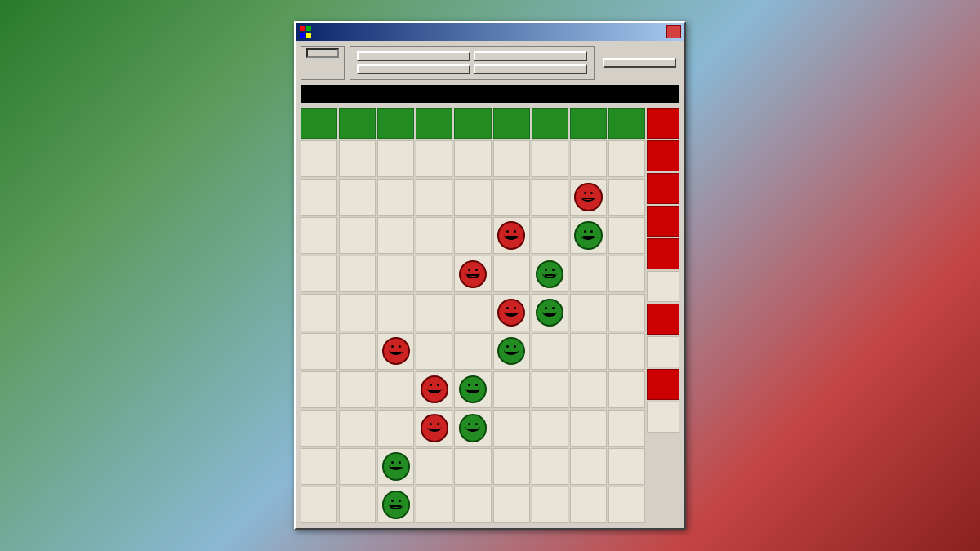 This screenshot has height=551, width=980. What do you see at coordinates (674, 32) in the screenshot?
I see `close-button` at bounding box center [674, 32].